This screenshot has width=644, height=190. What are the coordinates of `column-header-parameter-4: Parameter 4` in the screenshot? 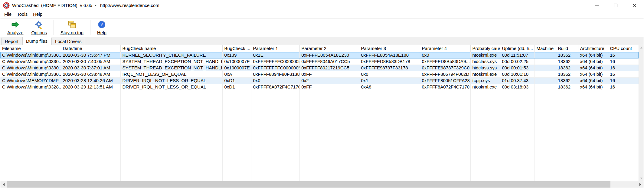 It's located at (445, 48).